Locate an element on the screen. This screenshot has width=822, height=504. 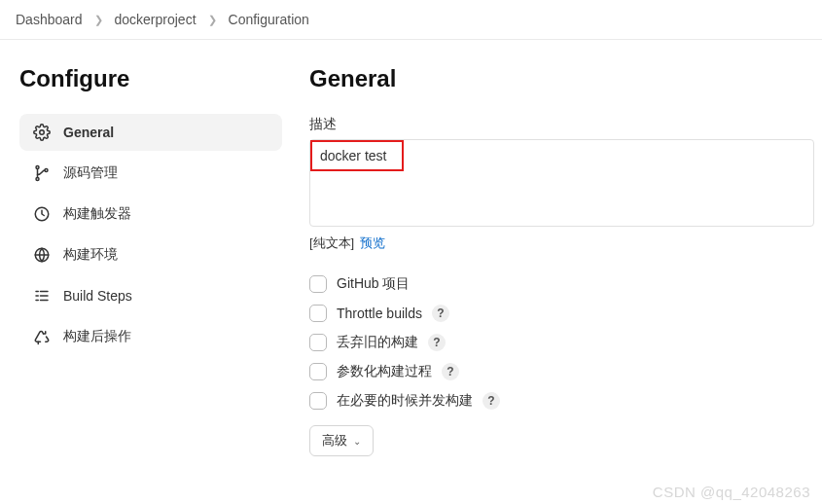
plain-text-label: [纯文本] is located at coordinates (332, 243).